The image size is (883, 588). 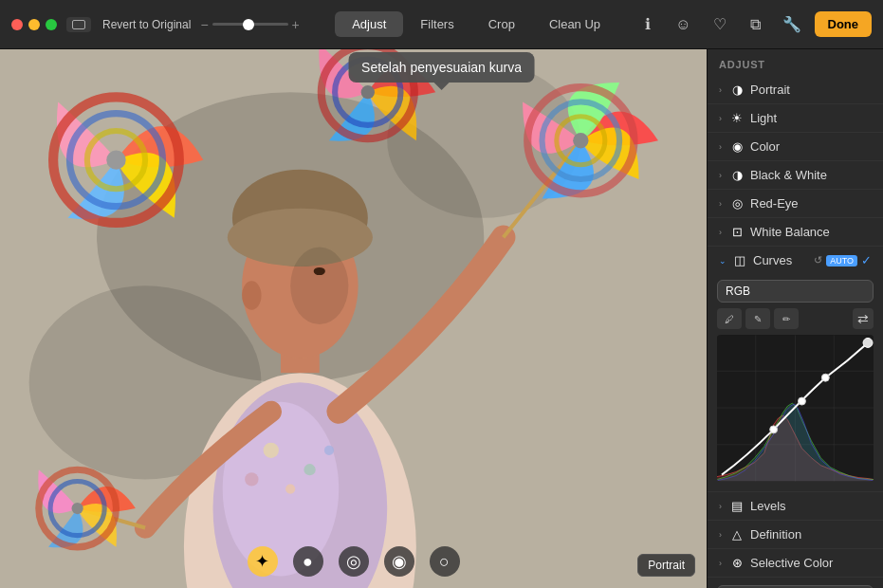 I want to click on eyedropper-shadow-icon: 🖊, so click(x=729, y=319).